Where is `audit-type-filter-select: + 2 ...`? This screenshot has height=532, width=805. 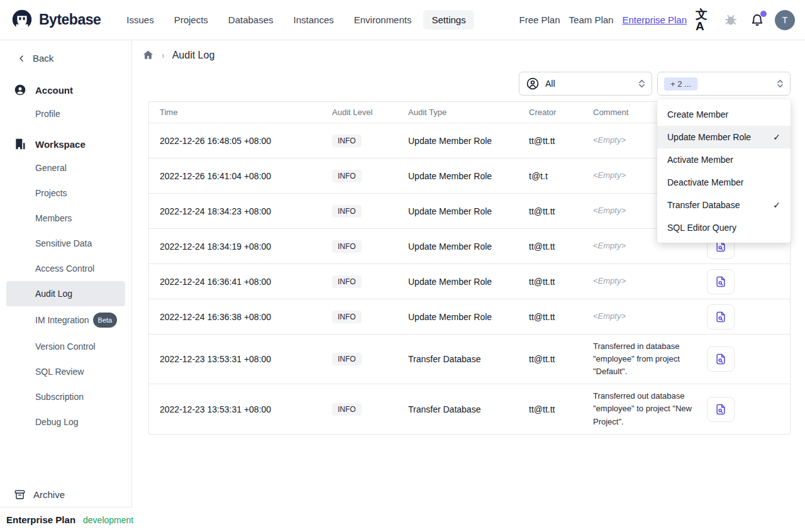 audit-type-filter-select: + 2 ... is located at coordinates (724, 84).